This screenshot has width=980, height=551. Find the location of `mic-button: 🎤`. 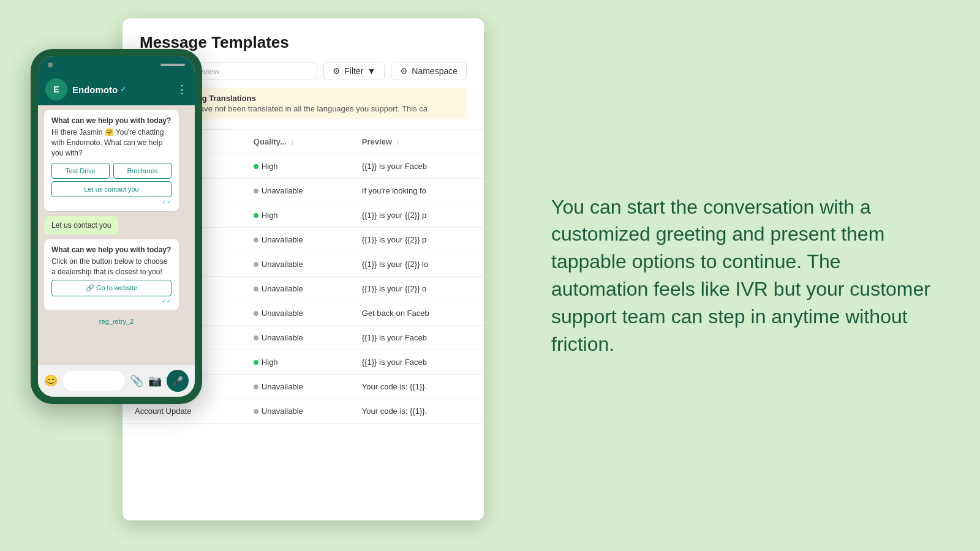

mic-button: 🎤 is located at coordinates (178, 381).